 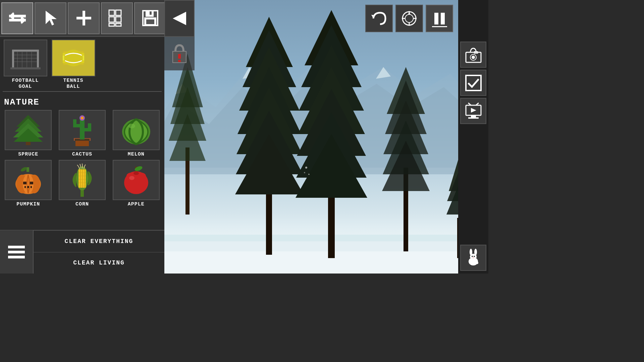 I want to click on toolbar, so click(x=82, y=18).